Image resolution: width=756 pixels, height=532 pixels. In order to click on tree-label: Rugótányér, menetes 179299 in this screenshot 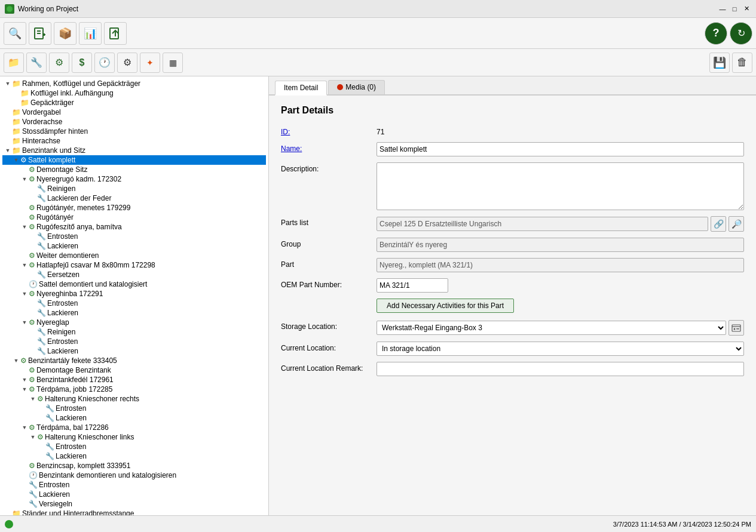, I will do `click(84, 208)`.